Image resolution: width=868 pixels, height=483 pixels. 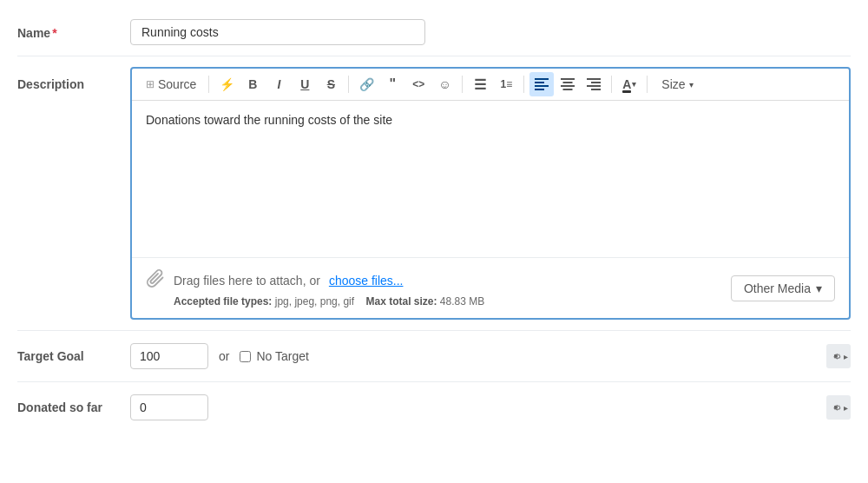 I want to click on lightning-button: ⚡, so click(x=227, y=84).